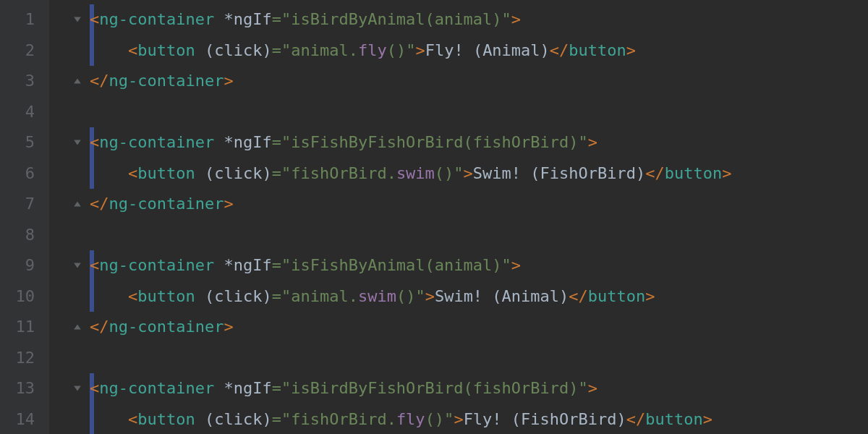 The height and width of the screenshot is (434, 868). What do you see at coordinates (25, 143) in the screenshot?
I see `line-number: 5` at bounding box center [25, 143].